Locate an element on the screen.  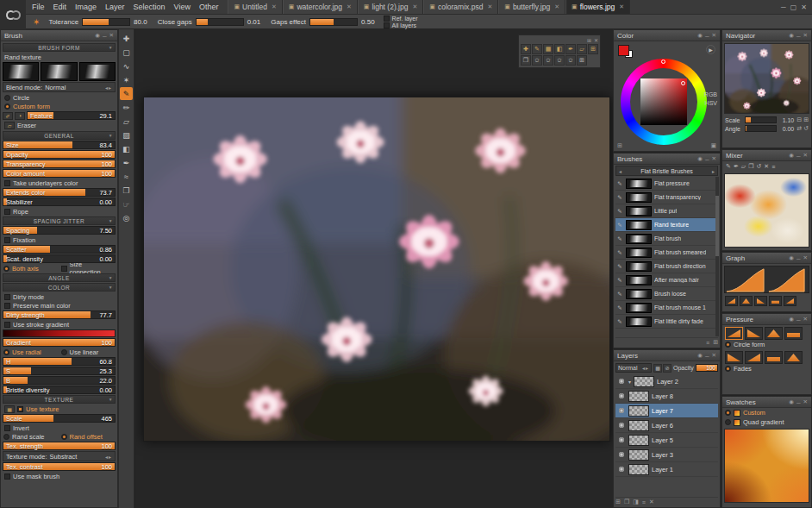
smudge-tool: ≈ is located at coordinates (126, 176).